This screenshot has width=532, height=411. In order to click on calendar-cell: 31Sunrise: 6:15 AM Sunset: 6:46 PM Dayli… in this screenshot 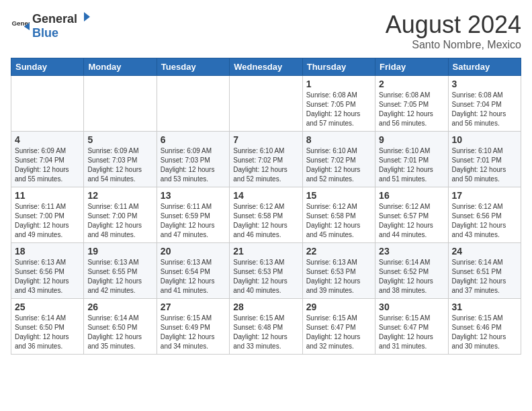, I will do `click(484, 326)`.